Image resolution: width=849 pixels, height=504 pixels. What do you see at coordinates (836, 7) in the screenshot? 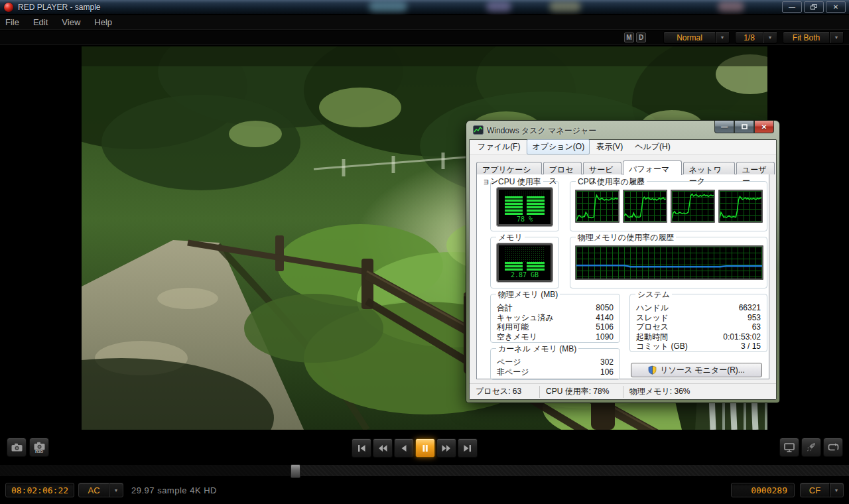
I see `close-button: ✕` at bounding box center [836, 7].